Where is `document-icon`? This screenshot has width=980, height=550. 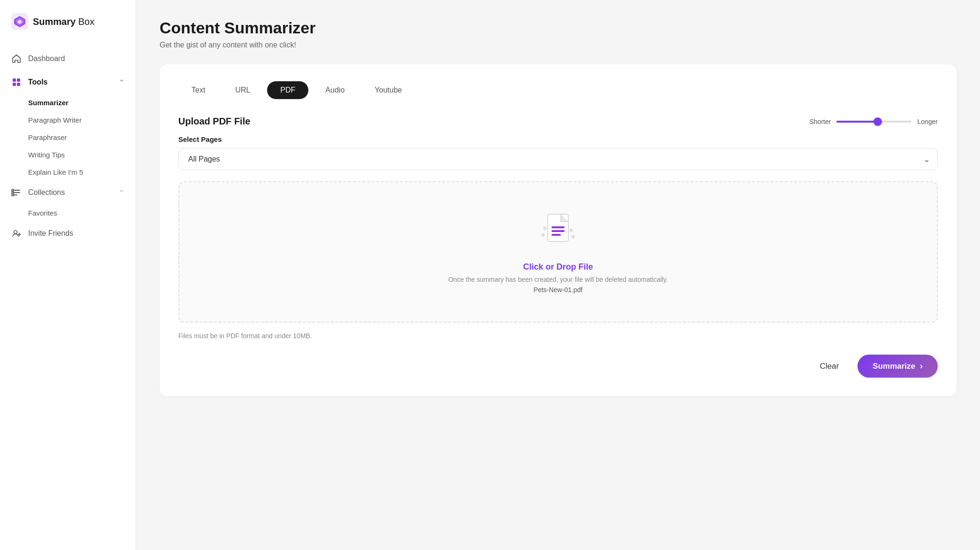
document-icon is located at coordinates (558, 232).